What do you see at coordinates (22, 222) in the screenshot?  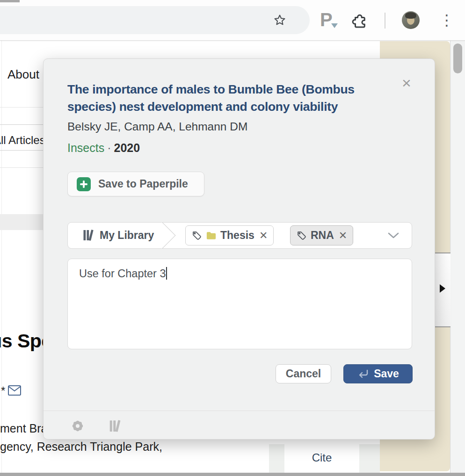 I see `selected-row-highlight` at bounding box center [22, 222].